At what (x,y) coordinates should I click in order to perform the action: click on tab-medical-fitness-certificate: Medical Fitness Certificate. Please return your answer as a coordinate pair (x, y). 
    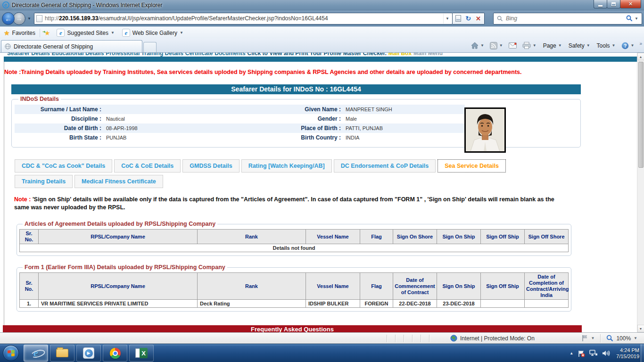
    Looking at the image, I should click on (119, 181).